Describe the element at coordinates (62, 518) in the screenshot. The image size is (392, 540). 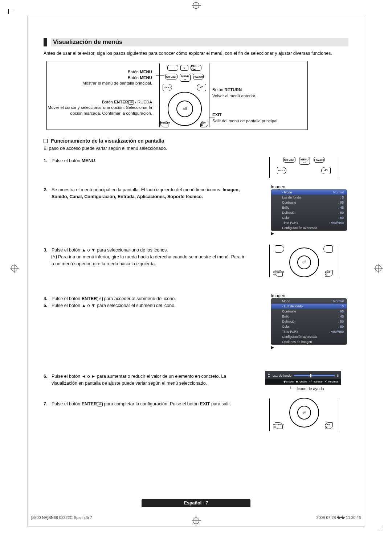
I see `print-filename: [8500-NA]BN68-02322C-Spa.indb 7` at that location.